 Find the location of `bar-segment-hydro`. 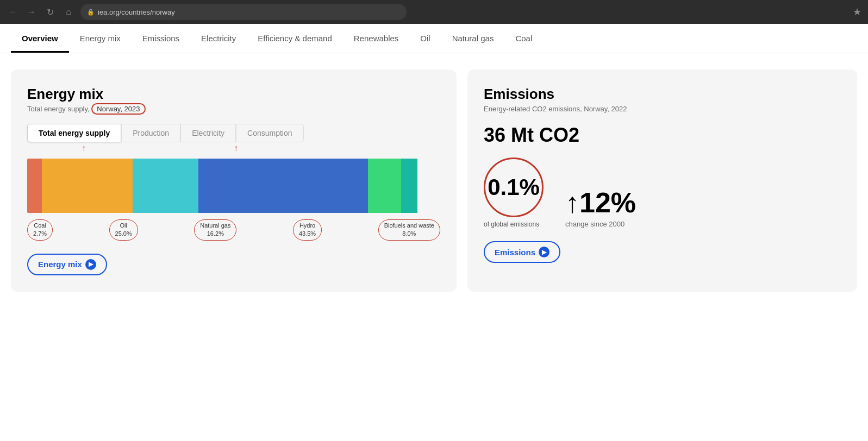

bar-segment-hydro is located at coordinates (283, 186).